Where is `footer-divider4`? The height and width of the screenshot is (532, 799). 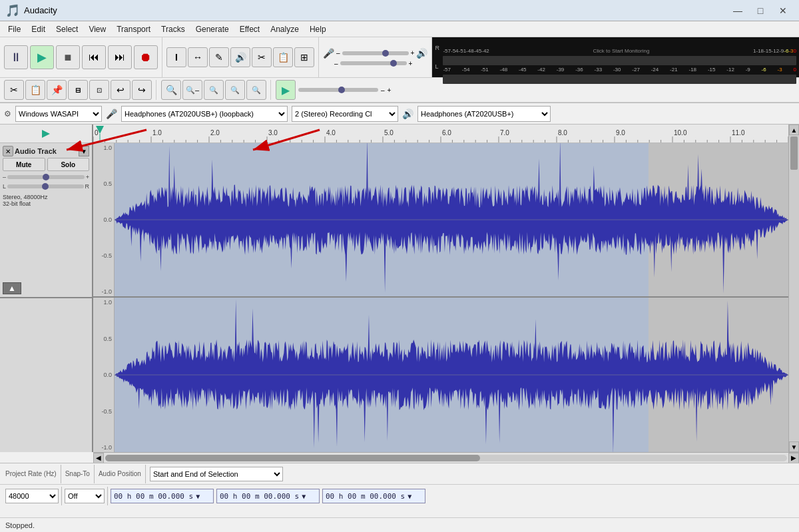
footer-divider4 is located at coordinates (61, 496).